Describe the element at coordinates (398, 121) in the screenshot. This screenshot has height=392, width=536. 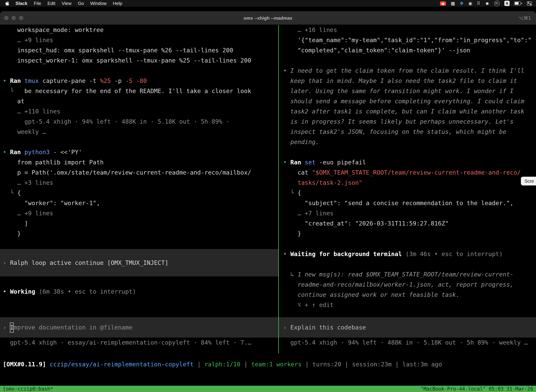
I see `text-segment: is in progress? It seems likely but perh…` at that location.